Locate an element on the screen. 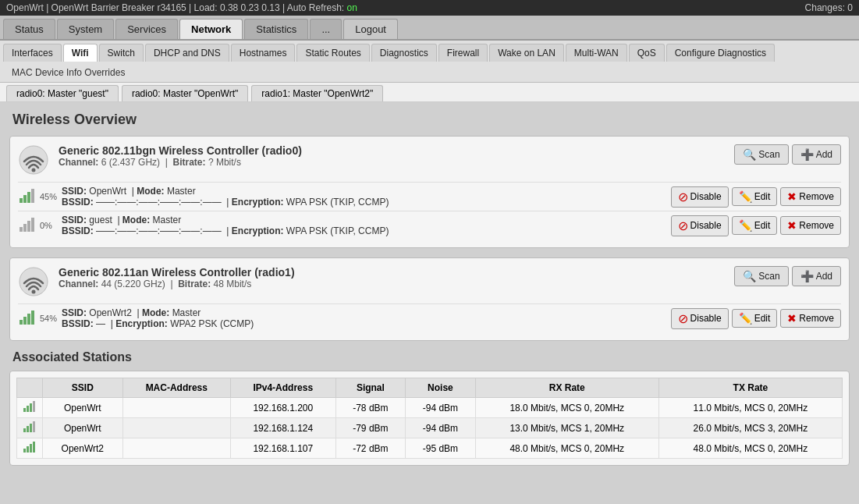 Image resolution: width=859 pixels, height=504 pixels. row1-noise: -94 dBm is located at coordinates (441, 428).